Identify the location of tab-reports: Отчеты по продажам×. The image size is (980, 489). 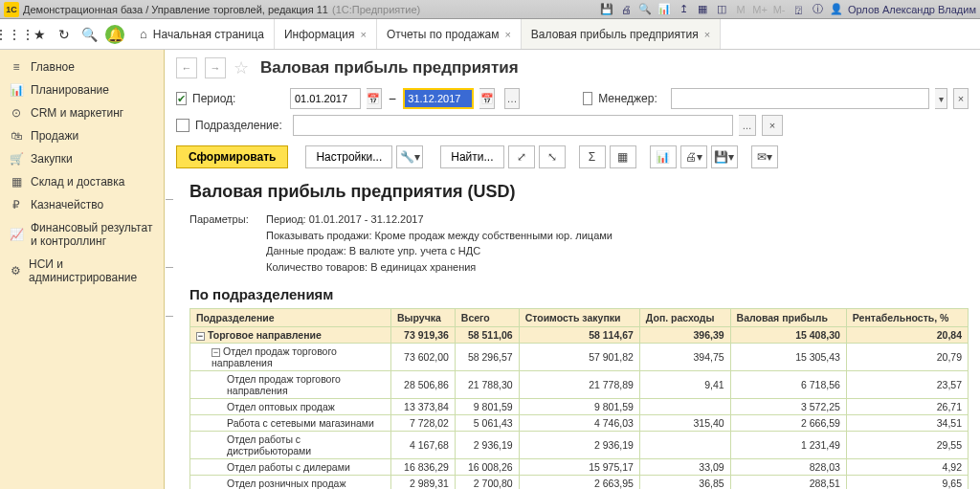
(450, 34).